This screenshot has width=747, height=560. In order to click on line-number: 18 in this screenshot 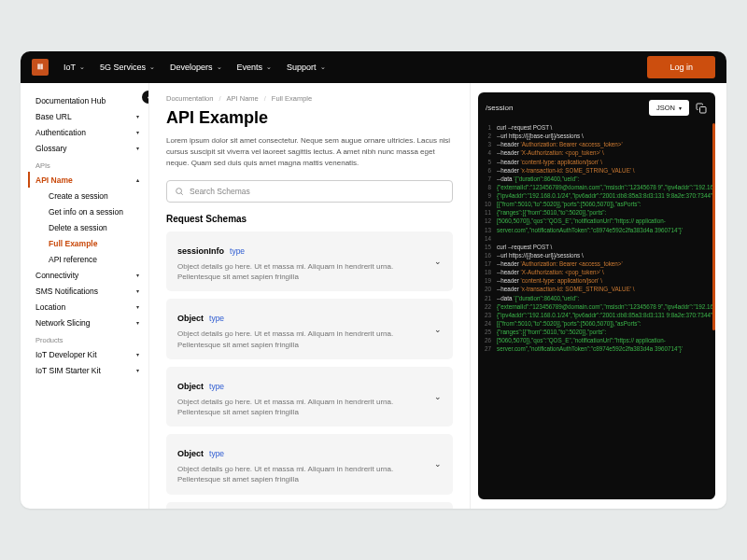, I will do `click(490, 273)`.